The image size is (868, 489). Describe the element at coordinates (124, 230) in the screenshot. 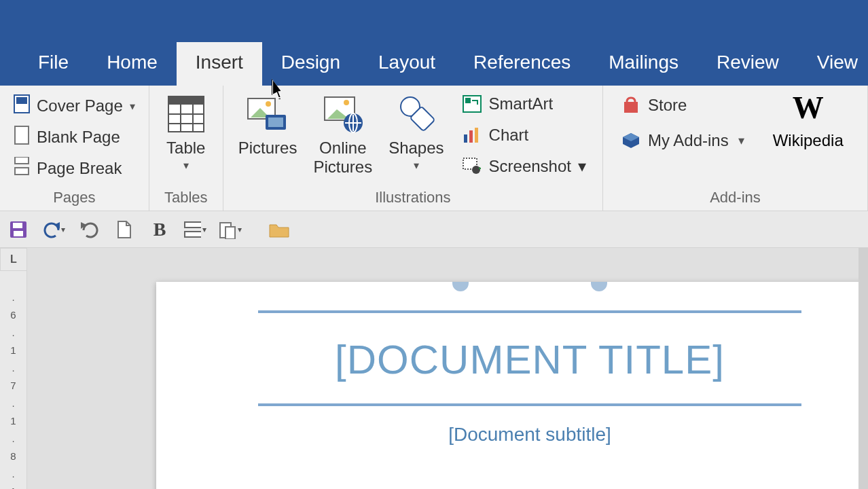

I see `new-document-button` at that location.